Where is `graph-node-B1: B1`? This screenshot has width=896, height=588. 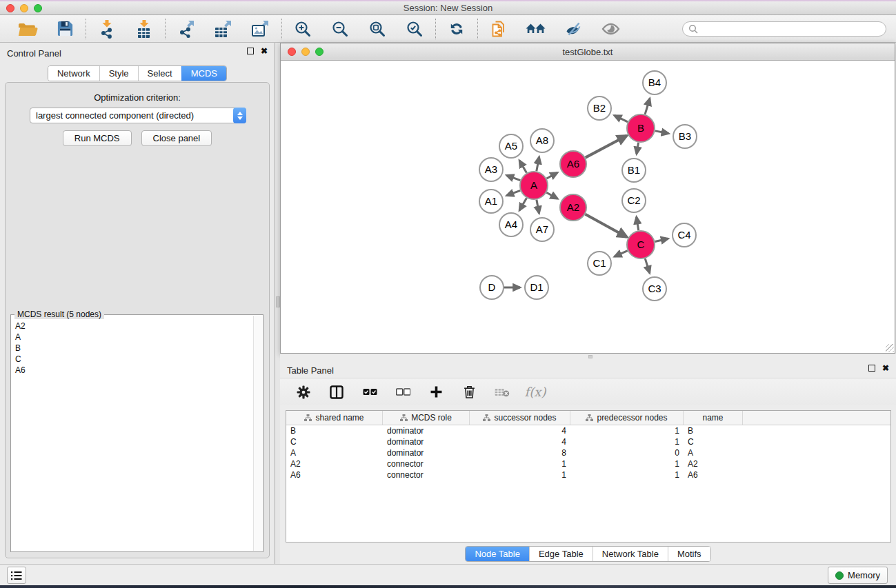 graph-node-B1: B1 is located at coordinates (634, 170).